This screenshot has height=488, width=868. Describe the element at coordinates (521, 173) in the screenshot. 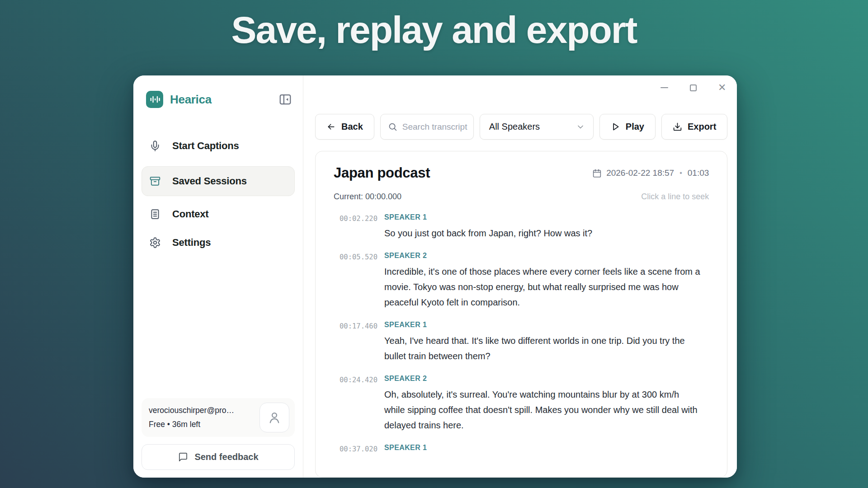

I see `session-header: Japan podcast 2026-02-22 18:57 • 01:03` at that location.